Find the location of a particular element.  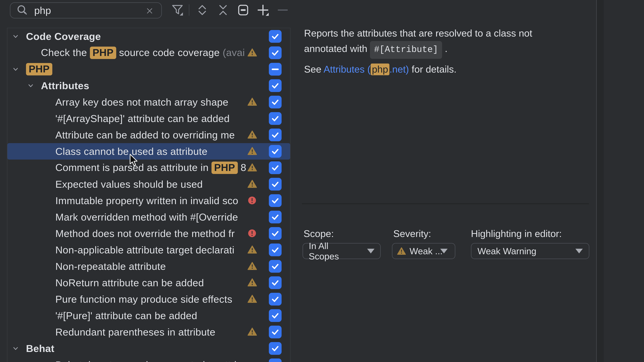

tree-row: Behat doc step can be converted to attri is located at coordinates (149, 359).